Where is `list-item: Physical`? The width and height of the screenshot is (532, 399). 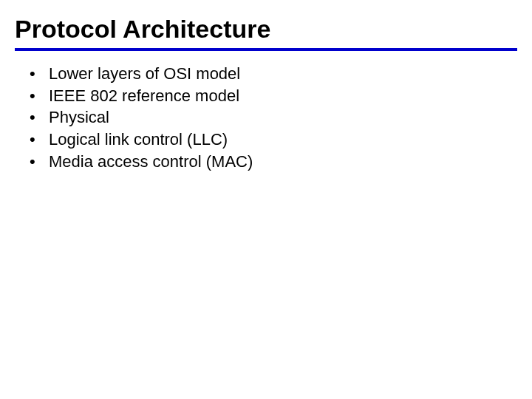 list-item: Physical is located at coordinates (273, 117).